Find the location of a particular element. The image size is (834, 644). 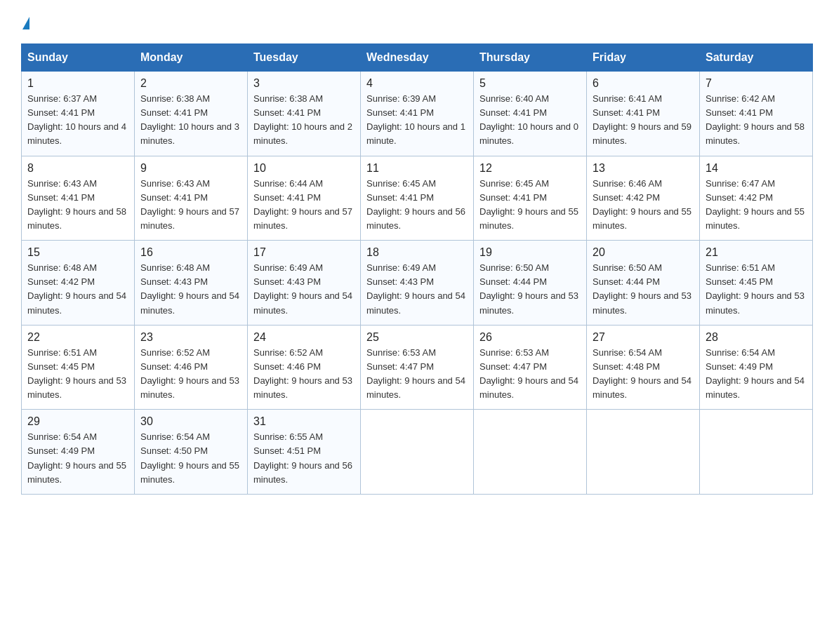

calendar-day-cell: 8Sunrise: 6:43 AMSunset: 4:41 PMDaylight… is located at coordinates (79, 198).